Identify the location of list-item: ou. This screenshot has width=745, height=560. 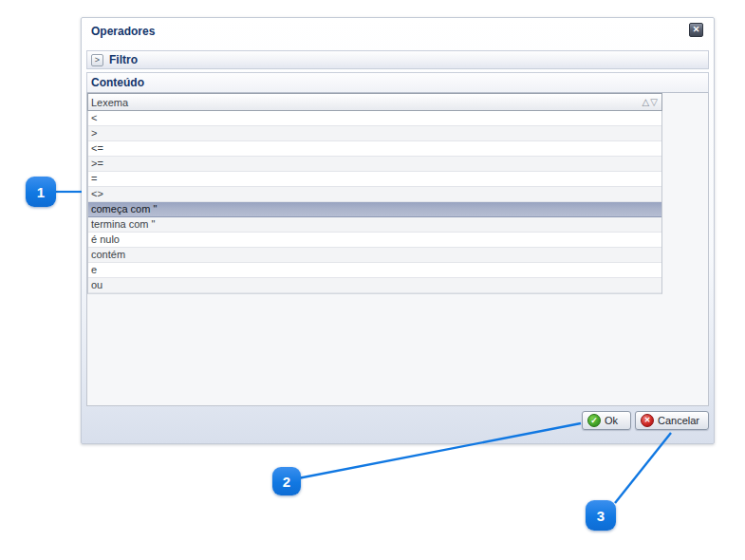
(375, 286).